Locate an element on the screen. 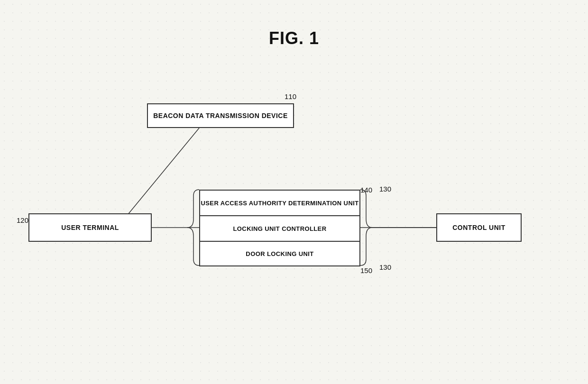 This screenshot has width=588, height=384. user-terminal-box: USER TERMINAL is located at coordinates (90, 228).